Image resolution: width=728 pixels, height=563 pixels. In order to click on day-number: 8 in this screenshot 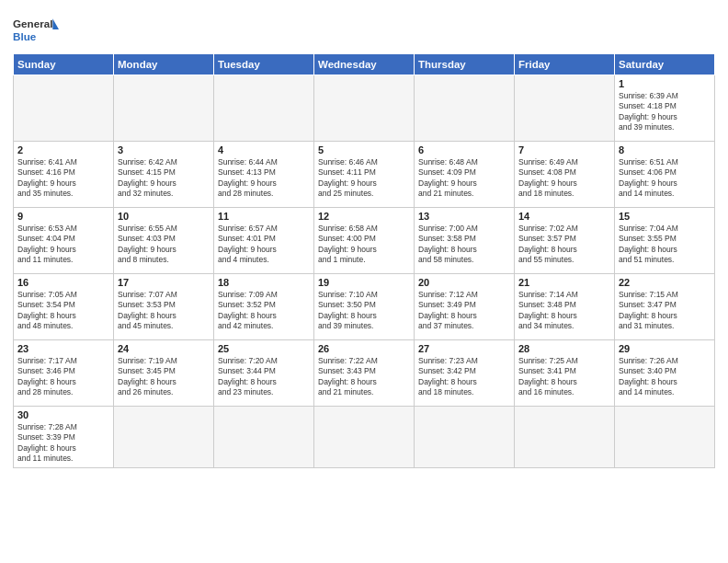, I will do `click(665, 150)`.